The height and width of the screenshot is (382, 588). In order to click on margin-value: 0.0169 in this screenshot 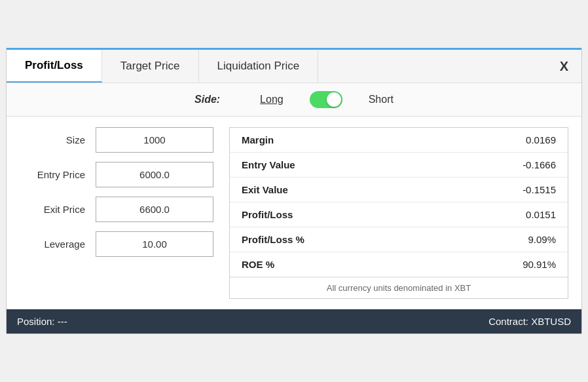, I will do `click(541, 140)`.